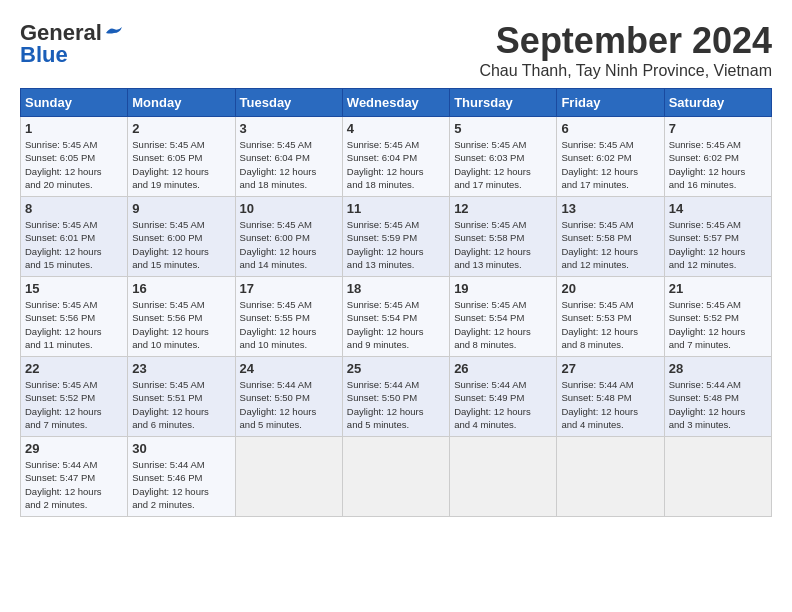  What do you see at coordinates (396, 397) in the screenshot?
I see `calendar-cell-25: 25Sunrise: 5:44 AMSunset: 5:50 PMDayligh…` at bounding box center [396, 397].